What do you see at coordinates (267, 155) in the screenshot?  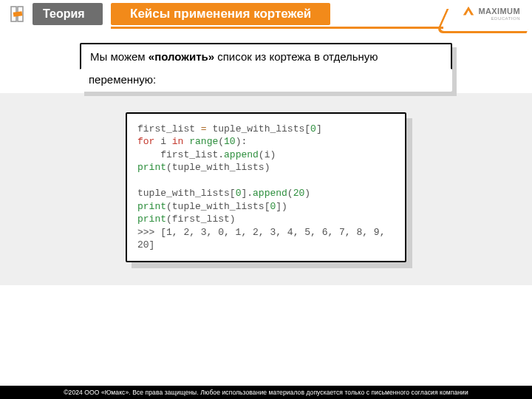 I see `code-l3c: (i)` at bounding box center [267, 155].